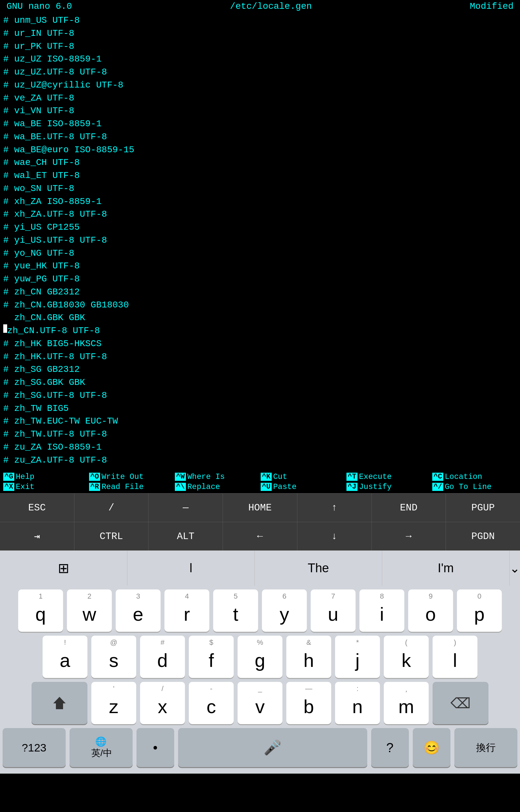 Image resolution: width=520 pixels, height=812 pixels. Describe the element at coordinates (211, 689) in the screenshot. I see `sym-hint: -` at that location.